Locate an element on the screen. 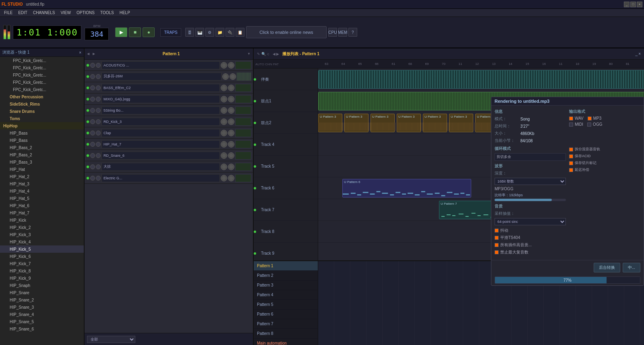 The image size is (644, 345). browser-folder-sidestick: SideStick_Rims is located at coordinates (42, 104).